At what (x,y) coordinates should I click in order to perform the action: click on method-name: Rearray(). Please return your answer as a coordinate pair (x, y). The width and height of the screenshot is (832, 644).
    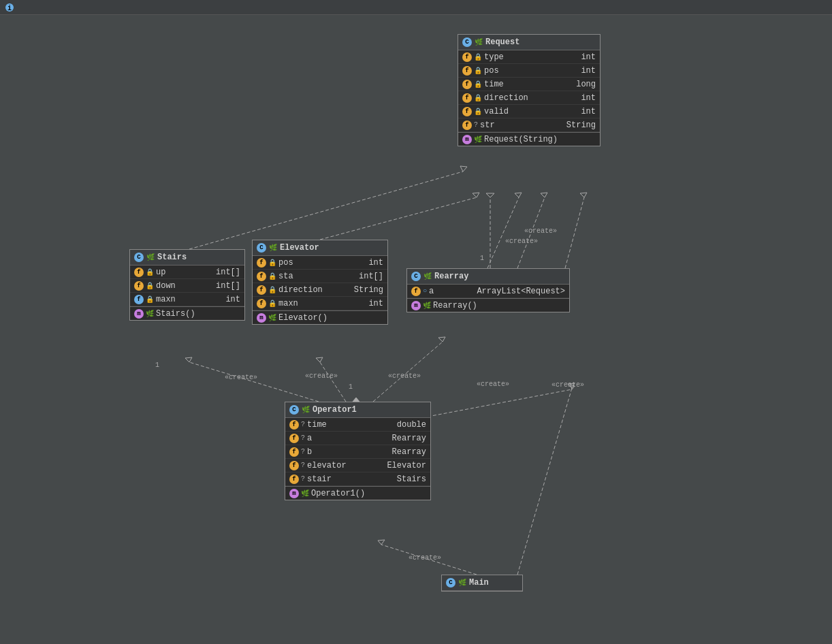
    Looking at the image, I should click on (499, 306).